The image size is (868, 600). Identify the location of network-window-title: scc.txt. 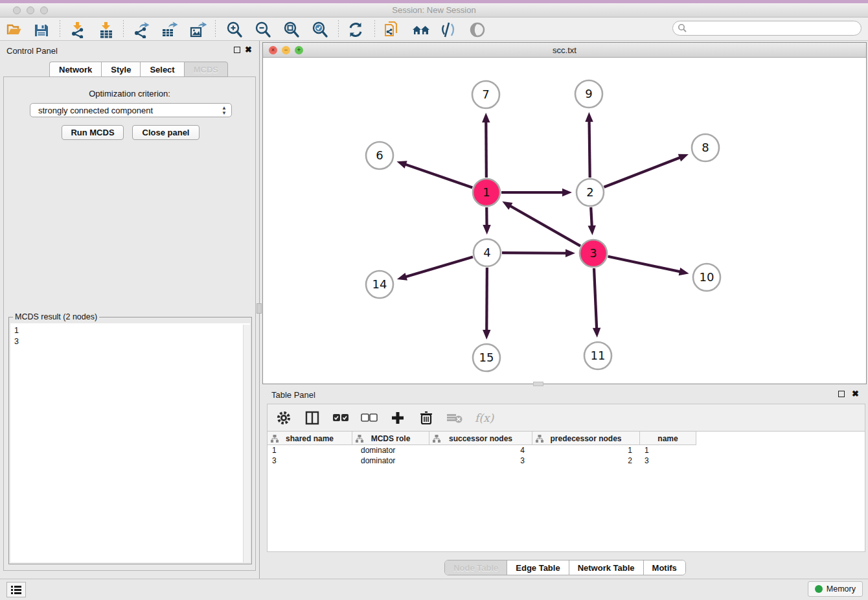
(565, 51).